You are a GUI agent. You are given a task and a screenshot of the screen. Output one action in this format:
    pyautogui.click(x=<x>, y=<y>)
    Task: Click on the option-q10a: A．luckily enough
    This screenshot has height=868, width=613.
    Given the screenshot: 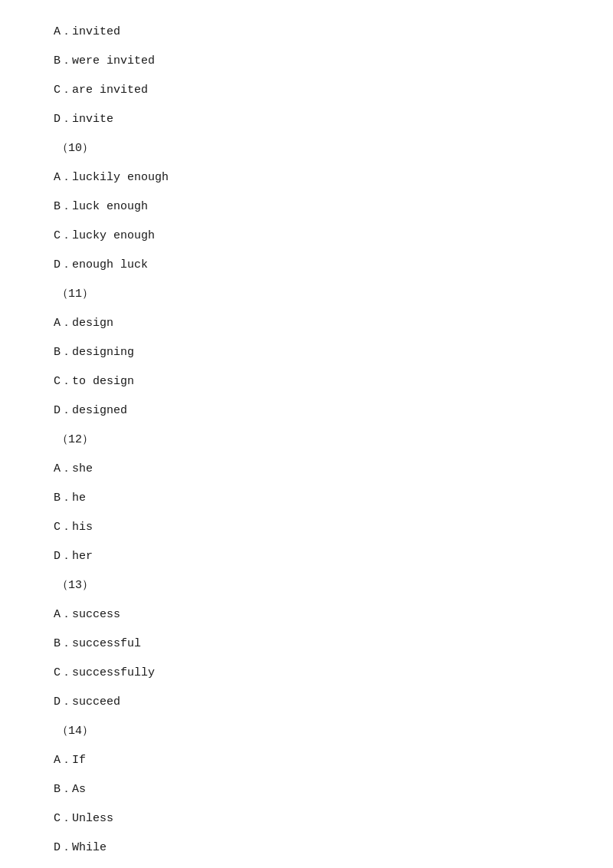 What is the action you would take?
    pyautogui.click(x=306, y=178)
    